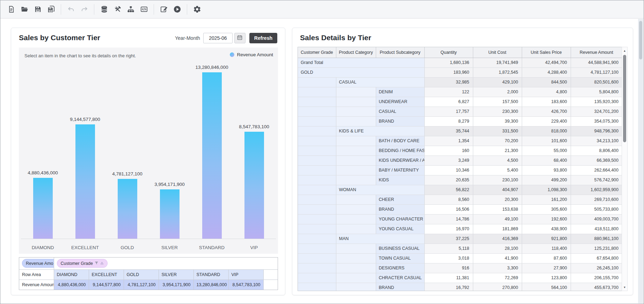 The width and height of the screenshot is (644, 304). I want to click on table-row: WOMAN56,822404,9071,098,3001,602,959,900, so click(460, 190).